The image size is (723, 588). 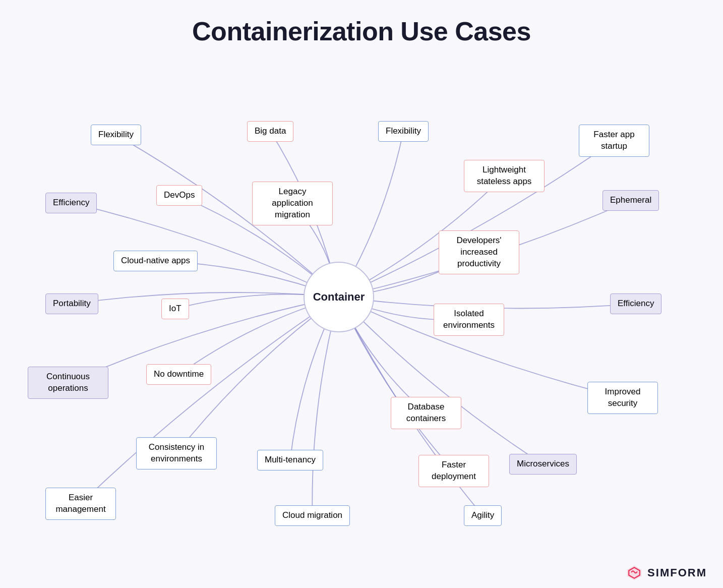 I want to click on node-efficiency-left: Efficiency, so click(x=71, y=203).